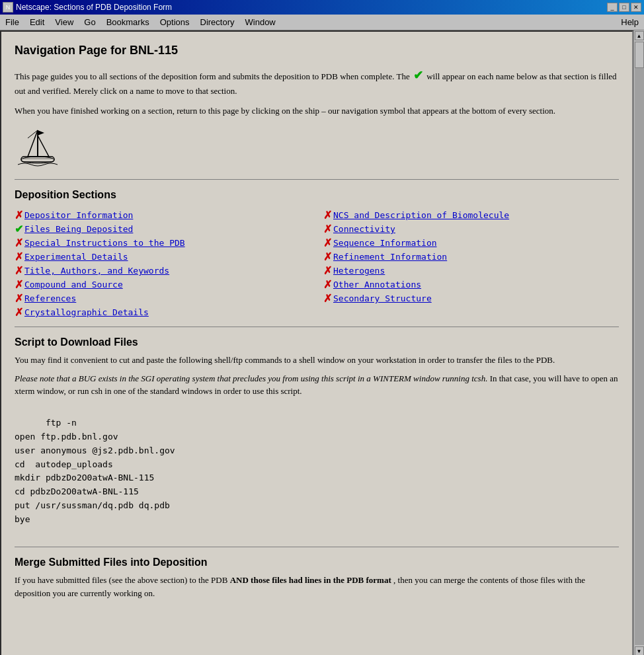 This screenshot has height=655, width=644. I want to click on code-line-7: put /usr/sussman/dq.pdb dq.pdb, so click(93, 505).